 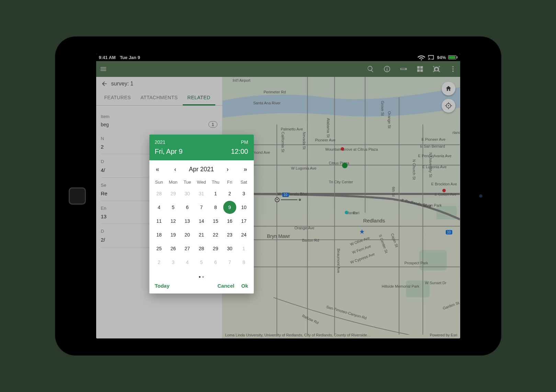 I want to click on dp-day-cell: 22, so click(x=216, y=235).